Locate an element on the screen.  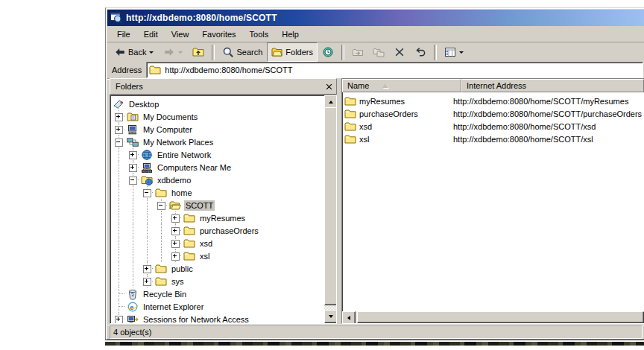
tree-item-label: home is located at coordinates (182, 193).